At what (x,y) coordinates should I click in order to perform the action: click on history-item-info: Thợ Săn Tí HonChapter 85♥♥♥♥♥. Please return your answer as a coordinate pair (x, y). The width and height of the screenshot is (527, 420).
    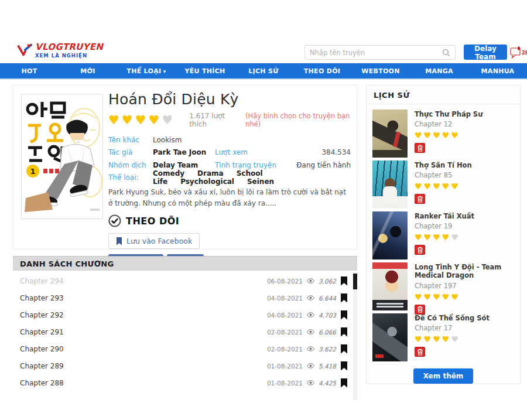
    Looking at the image, I should click on (443, 186).